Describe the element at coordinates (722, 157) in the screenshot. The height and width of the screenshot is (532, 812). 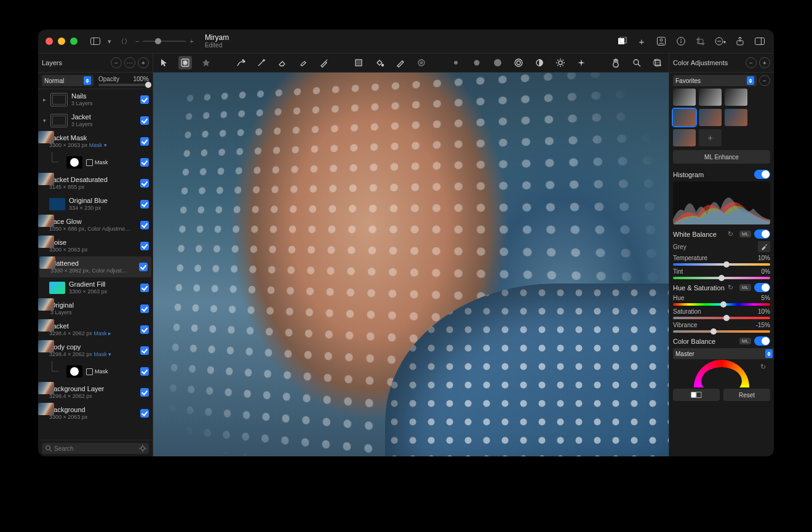
I see `ml-enhance-button: ML Enhance` at that location.